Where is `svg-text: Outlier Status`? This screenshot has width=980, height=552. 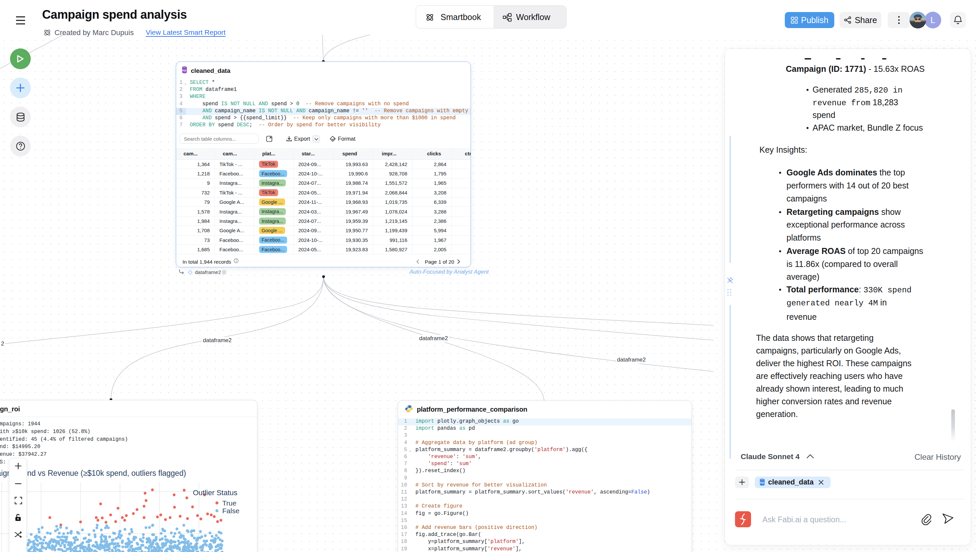
svg-text: Outlier Status is located at coordinates (215, 493).